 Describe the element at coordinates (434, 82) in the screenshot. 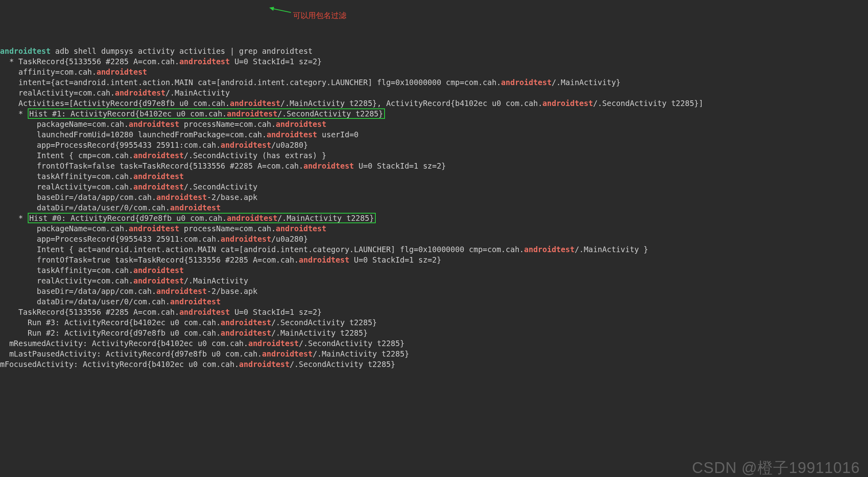

I see `output-line: intent={act=android.intent.action.MAIN c…` at that location.